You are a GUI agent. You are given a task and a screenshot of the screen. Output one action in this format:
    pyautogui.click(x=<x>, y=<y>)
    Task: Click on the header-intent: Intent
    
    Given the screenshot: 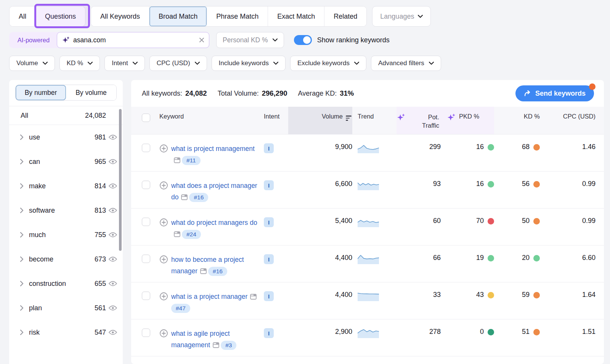 What is the action you would take?
    pyautogui.click(x=276, y=120)
    